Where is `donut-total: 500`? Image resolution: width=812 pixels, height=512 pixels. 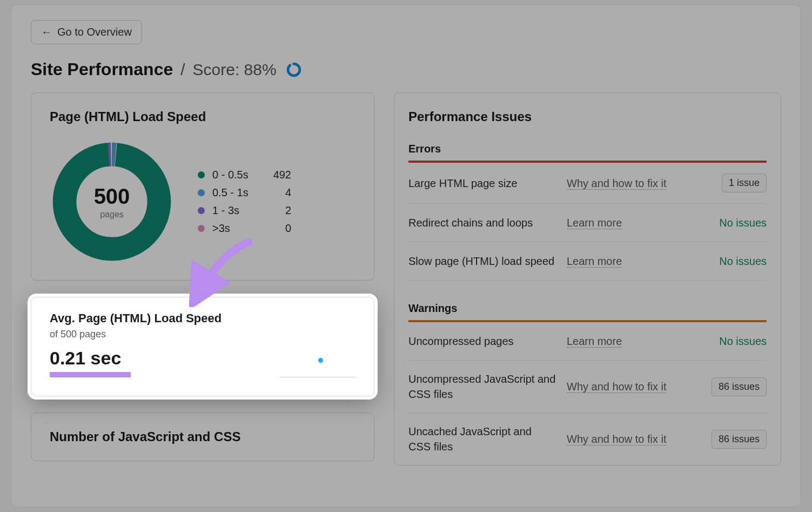
donut-total: 500 is located at coordinates (112, 197).